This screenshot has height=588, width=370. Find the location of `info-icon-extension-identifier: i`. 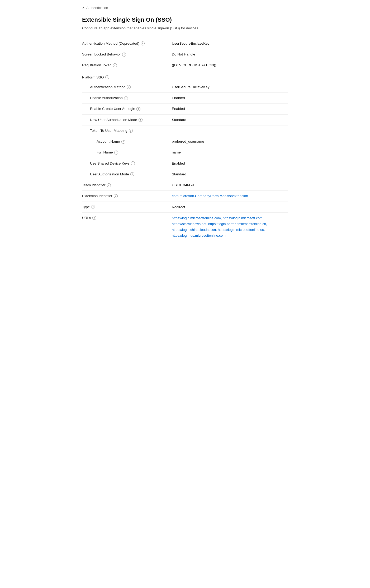

info-icon-extension-identifier: i is located at coordinates (116, 196).